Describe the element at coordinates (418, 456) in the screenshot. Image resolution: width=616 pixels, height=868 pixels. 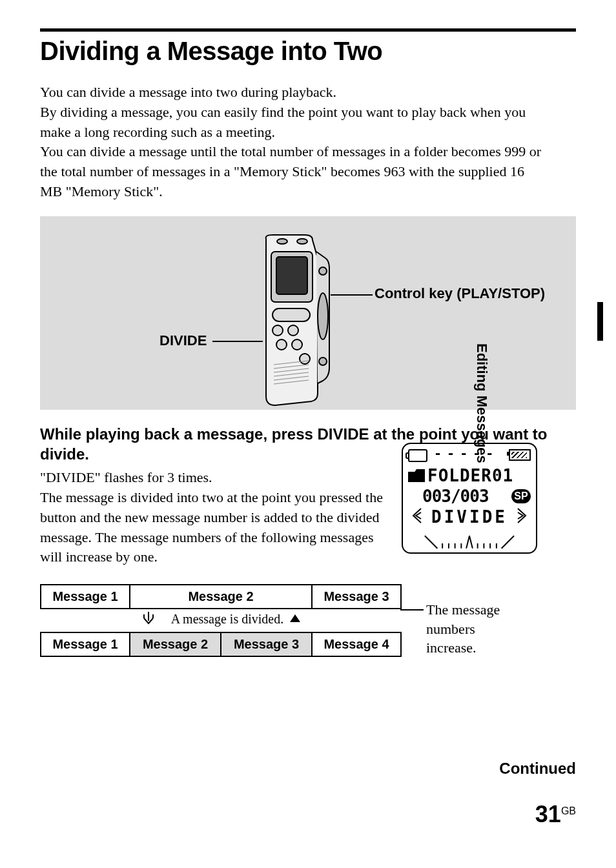
I see `record-icon` at that location.